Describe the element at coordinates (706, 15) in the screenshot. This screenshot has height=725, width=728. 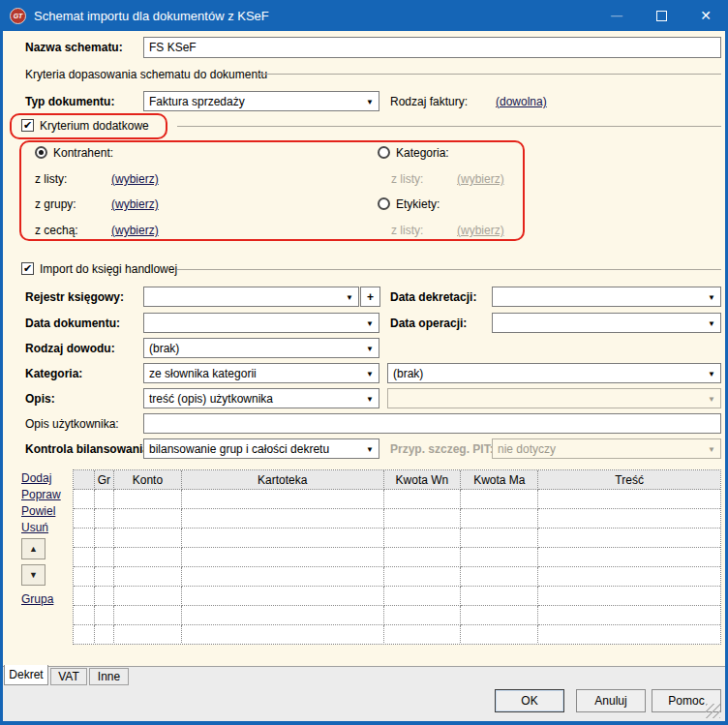
I see `close-button: ✕` at that location.